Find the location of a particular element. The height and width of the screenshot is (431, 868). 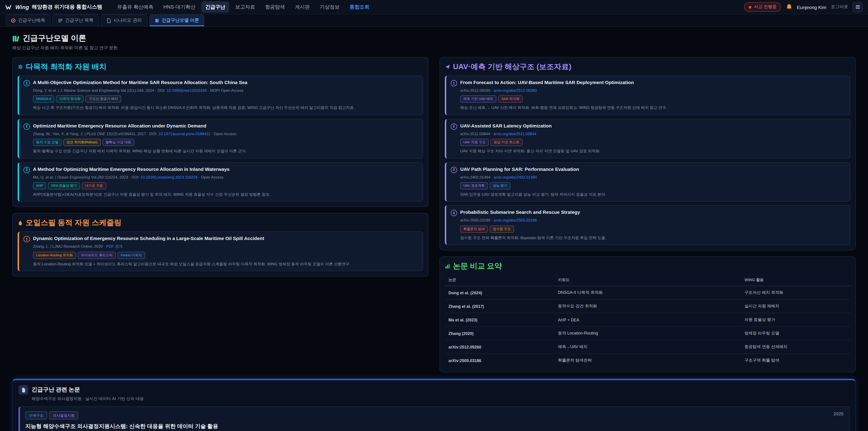

panel-oilspill-header: 오일스필 동적 자원 스케줄링 is located at coordinates (220, 225).